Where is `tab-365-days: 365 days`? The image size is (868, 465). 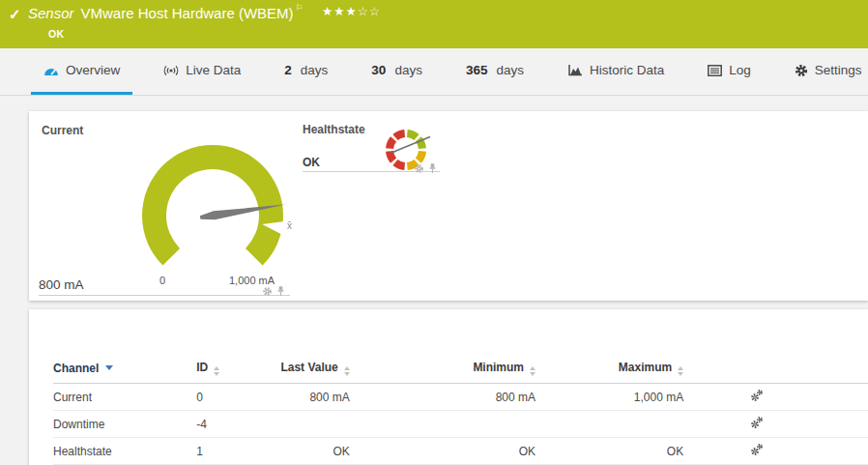
tab-365-days: 365 days is located at coordinates (495, 72).